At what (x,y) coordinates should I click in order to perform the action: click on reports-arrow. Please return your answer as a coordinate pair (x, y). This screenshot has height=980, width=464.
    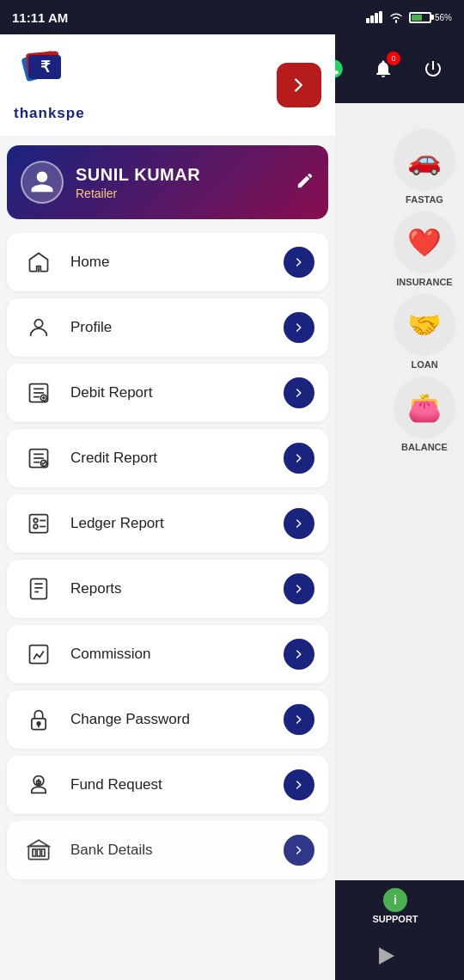
    Looking at the image, I should click on (299, 589).